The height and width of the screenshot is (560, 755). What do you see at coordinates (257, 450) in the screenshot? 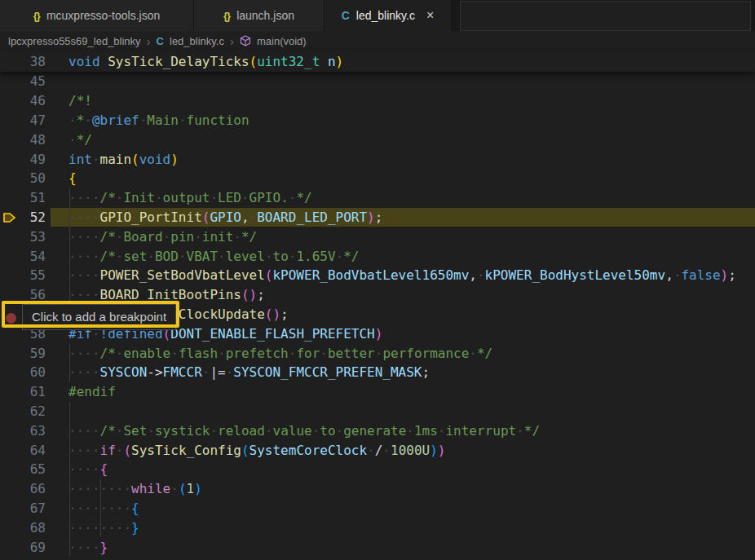
I see `code-text: ····if·(SysTick_Config(SystemCoreClock·/…` at bounding box center [257, 450].